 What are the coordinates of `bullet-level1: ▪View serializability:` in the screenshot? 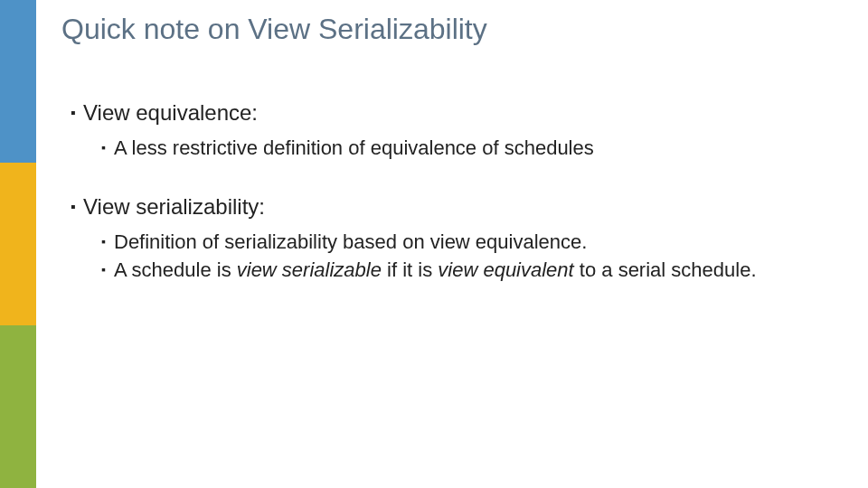 It's located at (451, 207).